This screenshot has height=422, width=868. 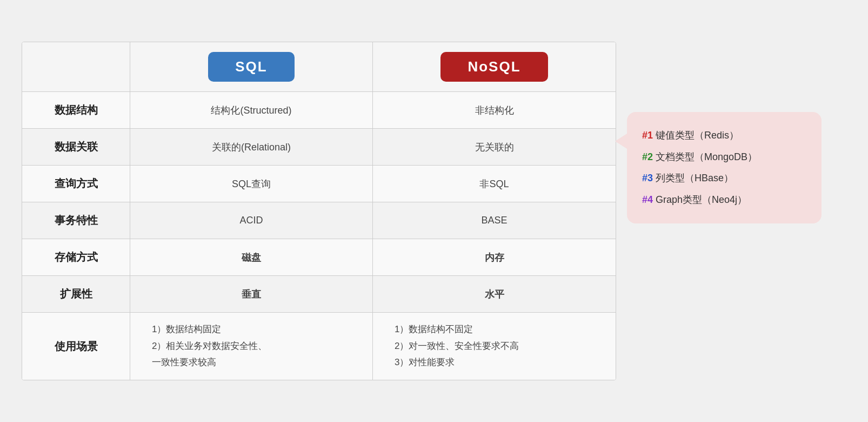 What do you see at coordinates (186, 330) in the screenshot?
I see `use-case-sql-line: 1）数据结构固定` at bounding box center [186, 330].